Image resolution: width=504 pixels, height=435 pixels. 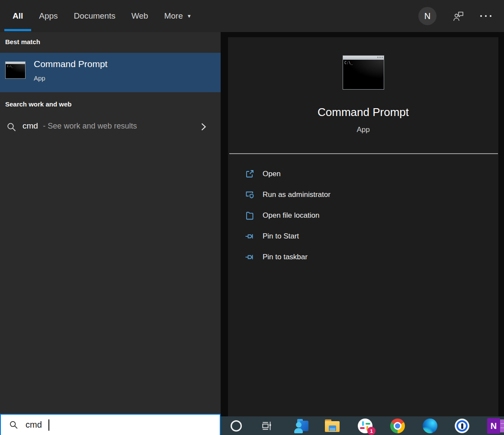 I want to click on onenote-glyph: N, so click(x=496, y=426).